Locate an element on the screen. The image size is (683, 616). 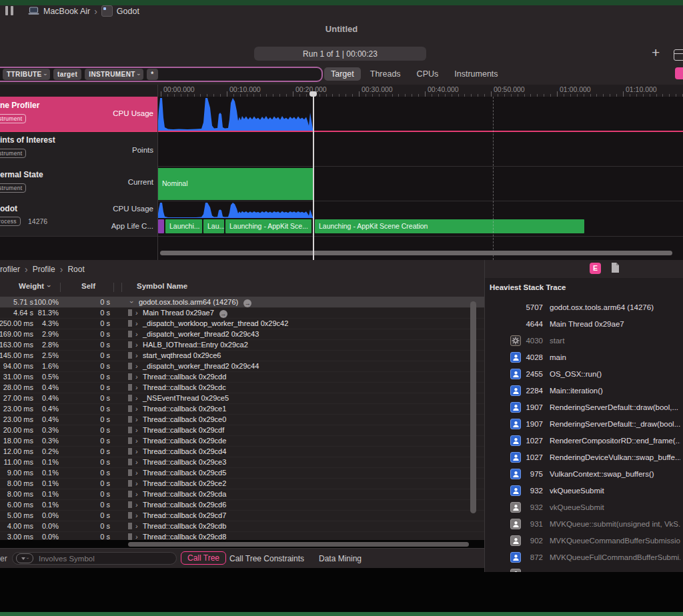
timeline-scrollbar-thumb is located at coordinates (416, 253).